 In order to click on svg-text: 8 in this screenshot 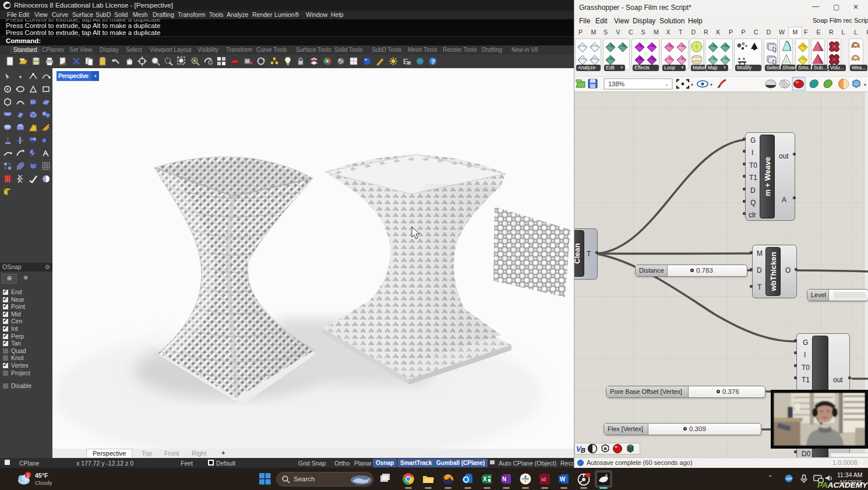, I will do `click(606, 475)`.